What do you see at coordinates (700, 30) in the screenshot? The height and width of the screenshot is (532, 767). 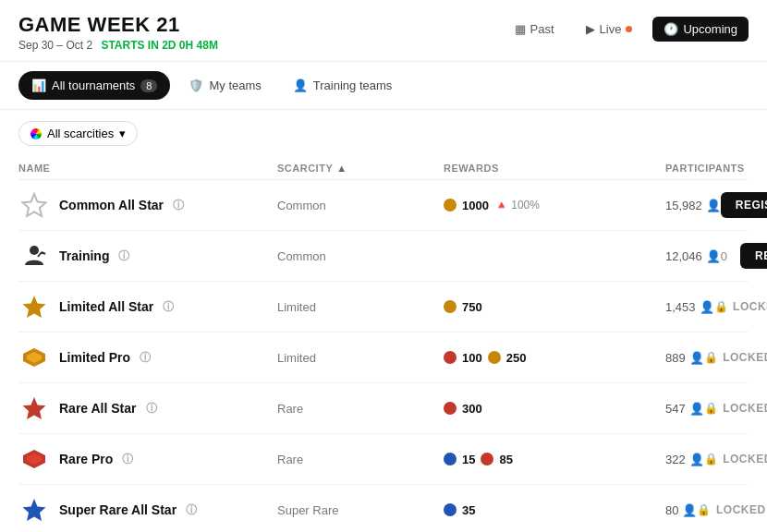 I see `upcoming-button: 🕐 Upcoming` at bounding box center [700, 30].